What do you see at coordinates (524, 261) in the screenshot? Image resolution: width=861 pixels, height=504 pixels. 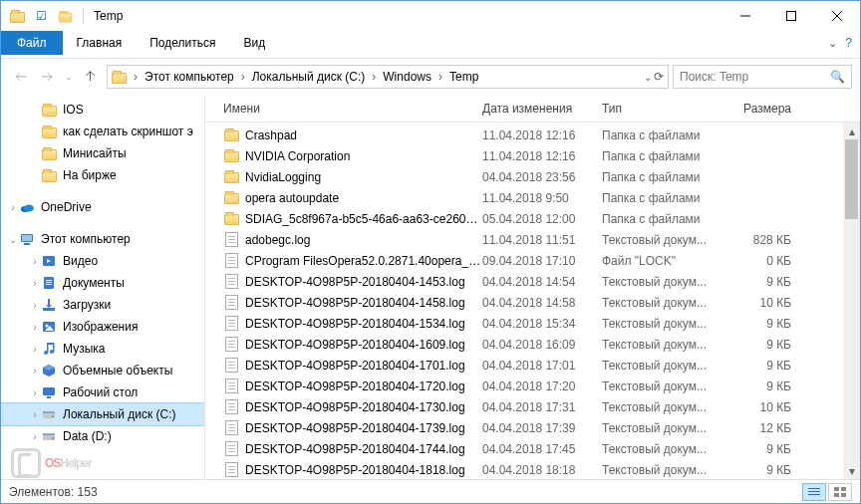 I see `file-row: CProgram FilesOpera52.0.2871.40opera_a..…` at bounding box center [524, 261].